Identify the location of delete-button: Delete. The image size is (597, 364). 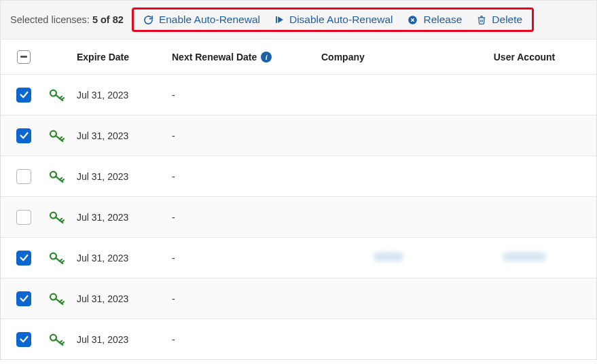
(500, 20).